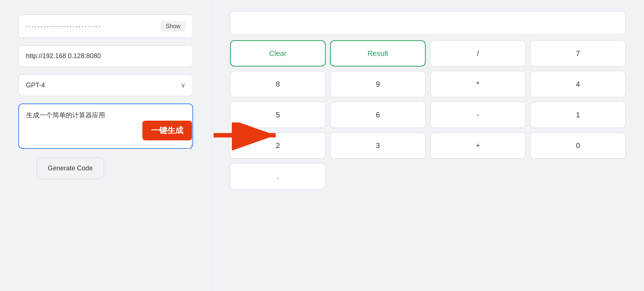 Image resolution: width=644 pixels, height=291 pixels. What do you see at coordinates (478, 53) in the screenshot?
I see `divide-button: /` at bounding box center [478, 53].